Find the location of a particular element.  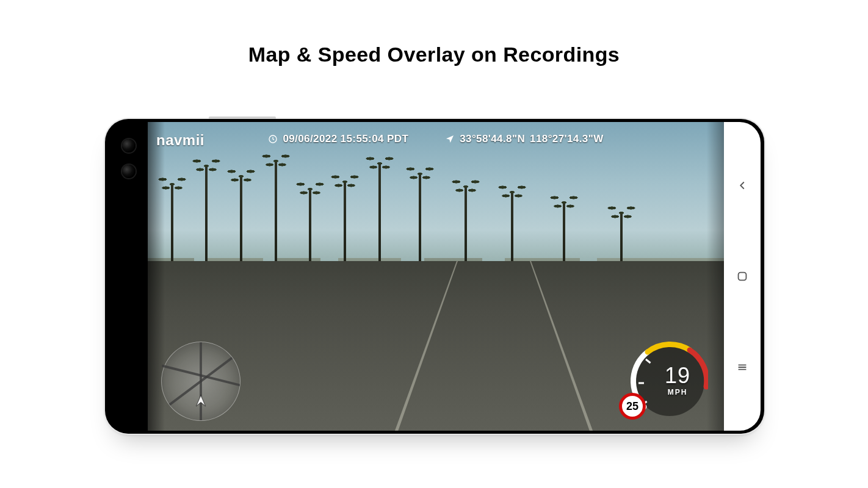

speed-unit: MPH is located at coordinates (678, 392).